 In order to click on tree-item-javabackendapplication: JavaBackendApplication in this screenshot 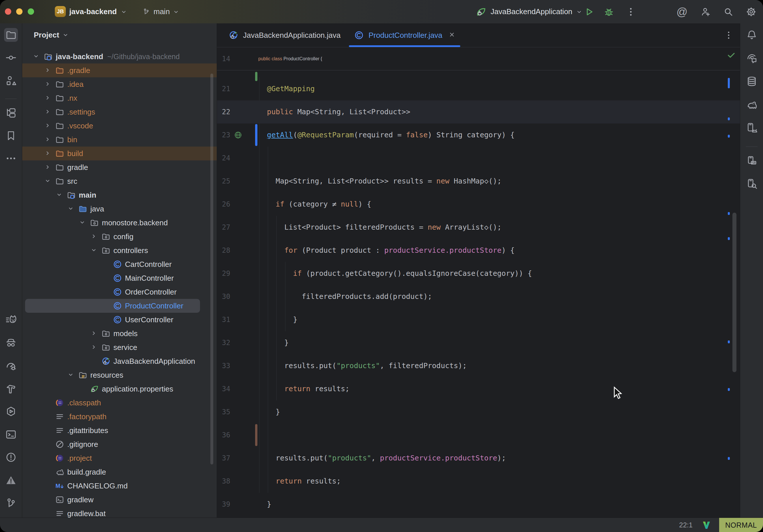, I will do `click(120, 361)`.